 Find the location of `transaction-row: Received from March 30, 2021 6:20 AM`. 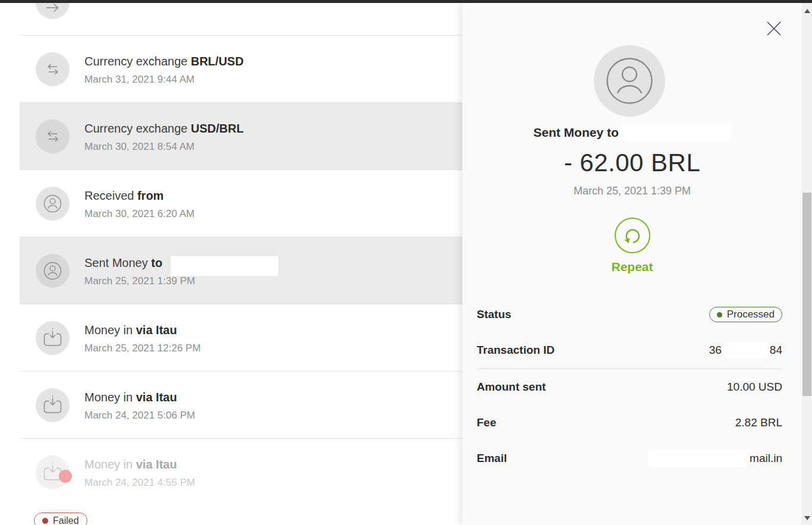

transaction-row: Received from March 30, 2021 6:20 AM is located at coordinates (241, 203).